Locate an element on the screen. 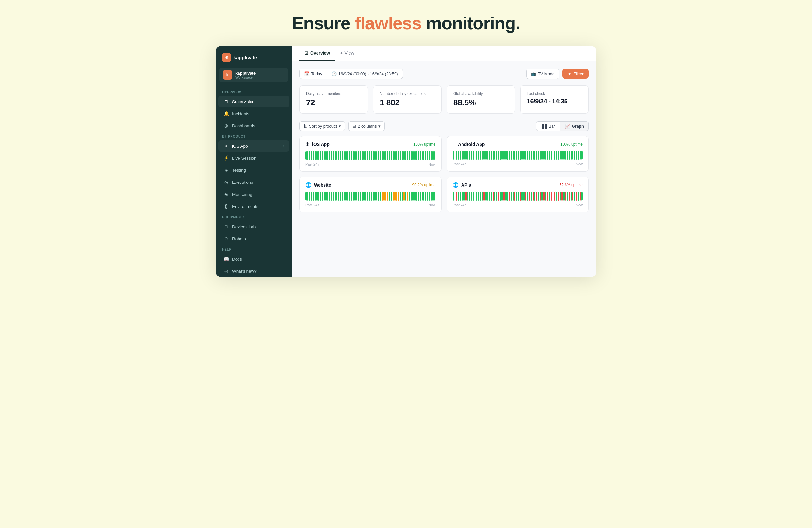  sort-label: Sort by product is located at coordinates (323, 126).